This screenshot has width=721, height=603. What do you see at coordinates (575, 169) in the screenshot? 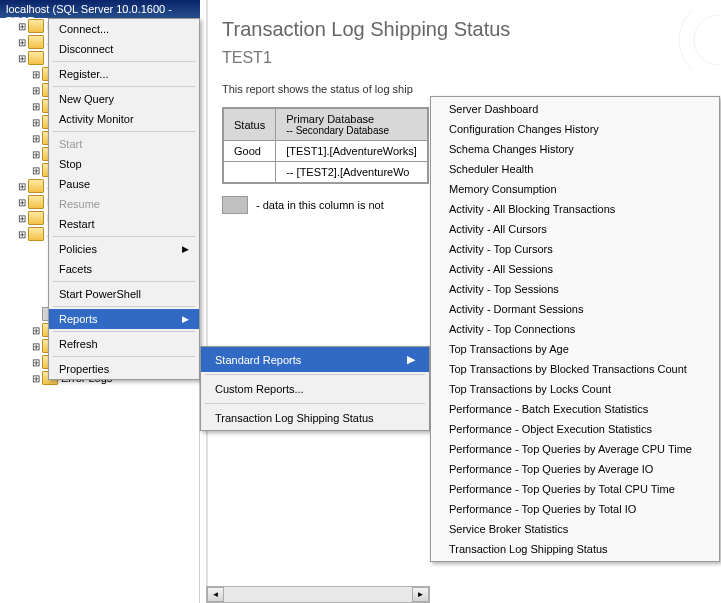
I see `menu-item-scheduler-health: Scheduler Health` at bounding box center [575, 169].